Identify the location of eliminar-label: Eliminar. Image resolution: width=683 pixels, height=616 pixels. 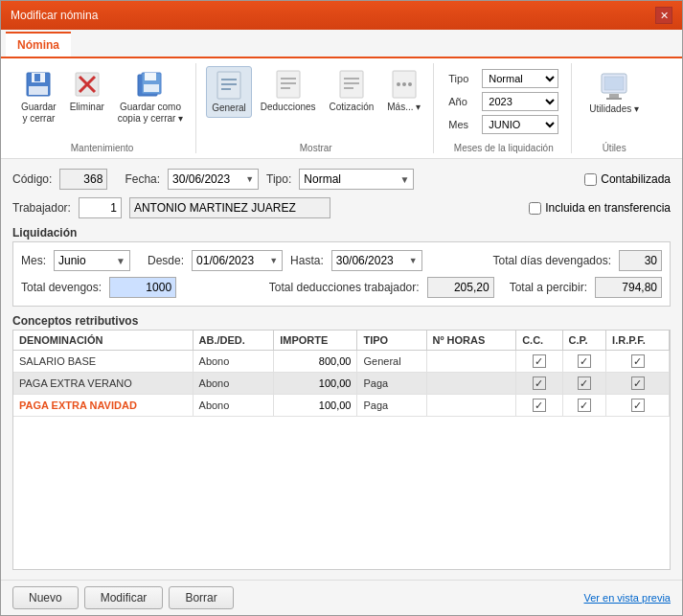
(87, 107).